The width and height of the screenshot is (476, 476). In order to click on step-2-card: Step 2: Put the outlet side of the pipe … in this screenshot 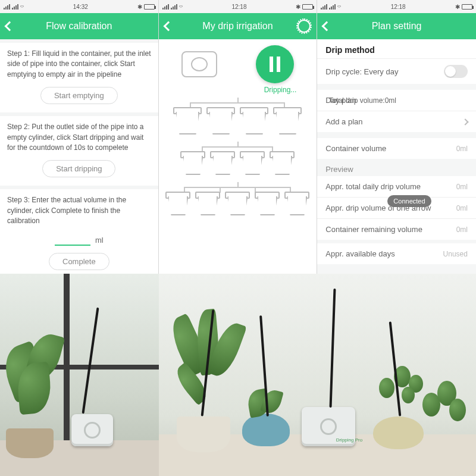, I will do `click(79, 151)`.